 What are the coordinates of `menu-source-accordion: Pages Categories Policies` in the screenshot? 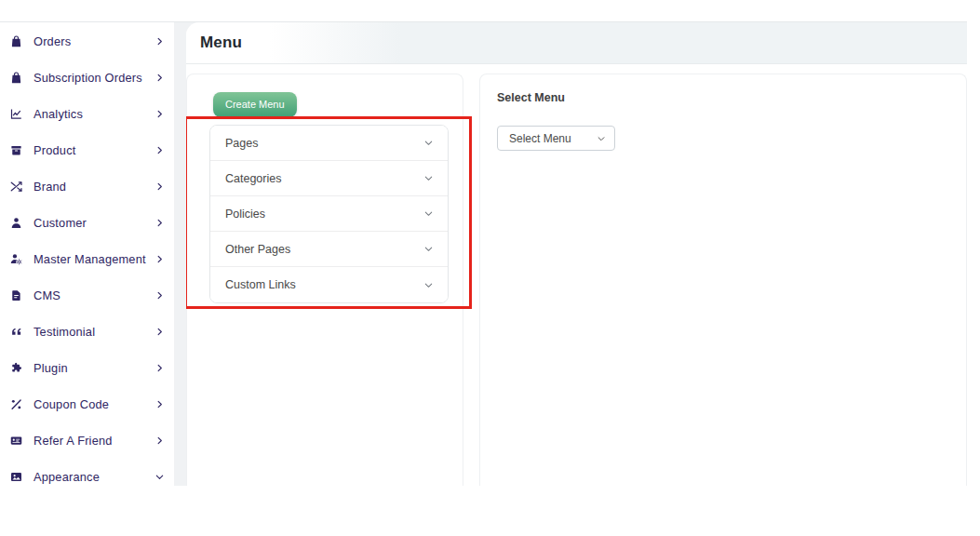 It's located at (329, 214).